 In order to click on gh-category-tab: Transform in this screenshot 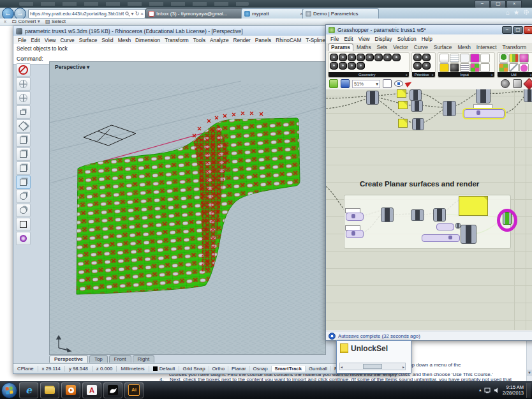, I will do `click(515, 47)`.